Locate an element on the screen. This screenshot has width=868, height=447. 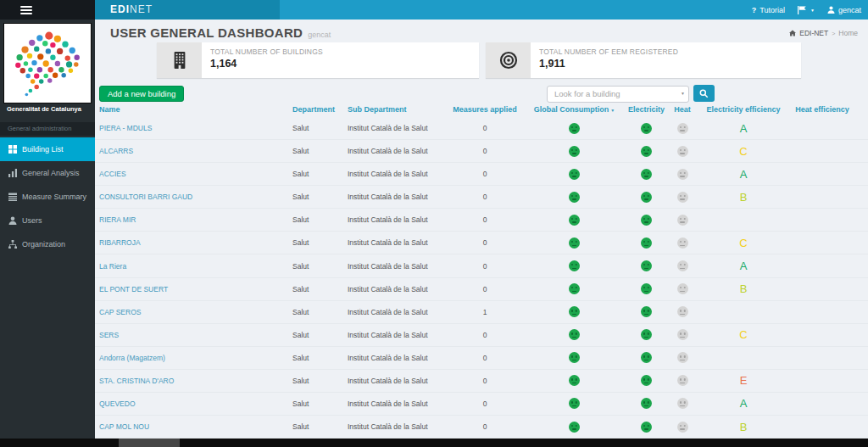
table-row: QUEVEDO Salut Institut Català de la Salu… is located at coordinates (481, 404).